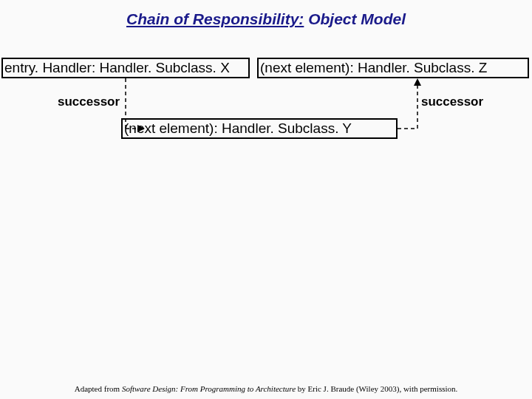 The width and height of the screenshot is (532, 399). Describe the element at coordinates (215, 19) in the screenshot. I see `title-underlined: Chain of Responsibility:` at that location.